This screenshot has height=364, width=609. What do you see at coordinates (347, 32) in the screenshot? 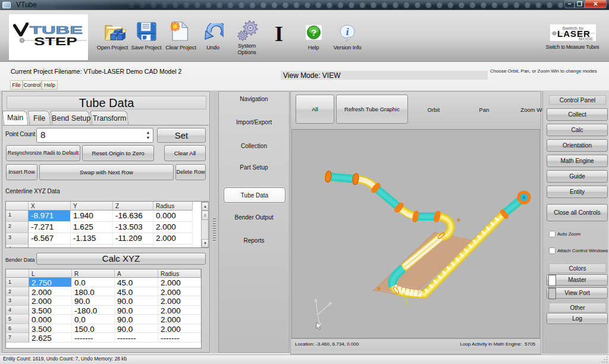
I see `svg-text: i` at bounding box center [347, 32].